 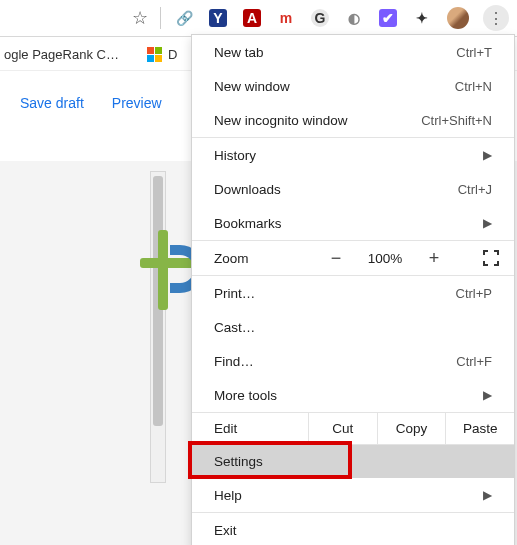 I want to click on g-icon: G, so click(x=320, y=18).